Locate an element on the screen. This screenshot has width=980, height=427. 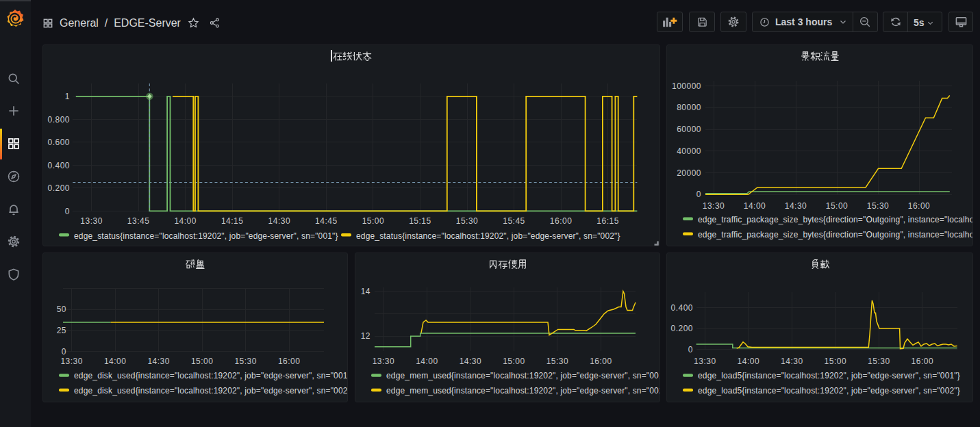
svg-text: 0.600 is located at coordinates (59, 142).